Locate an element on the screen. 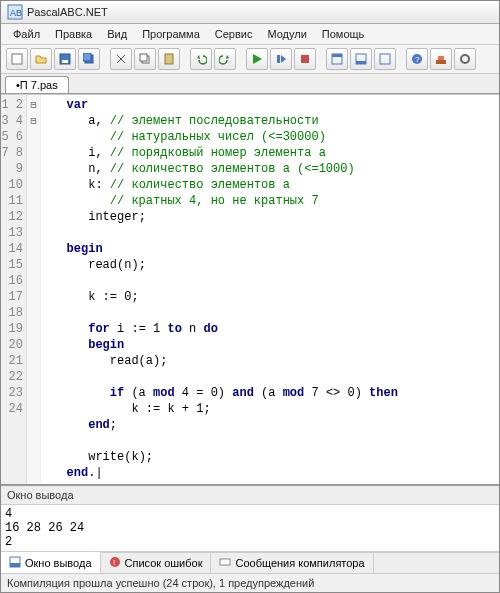 The image size is (500, 593). save-icon is located at coordinates (65, 59).